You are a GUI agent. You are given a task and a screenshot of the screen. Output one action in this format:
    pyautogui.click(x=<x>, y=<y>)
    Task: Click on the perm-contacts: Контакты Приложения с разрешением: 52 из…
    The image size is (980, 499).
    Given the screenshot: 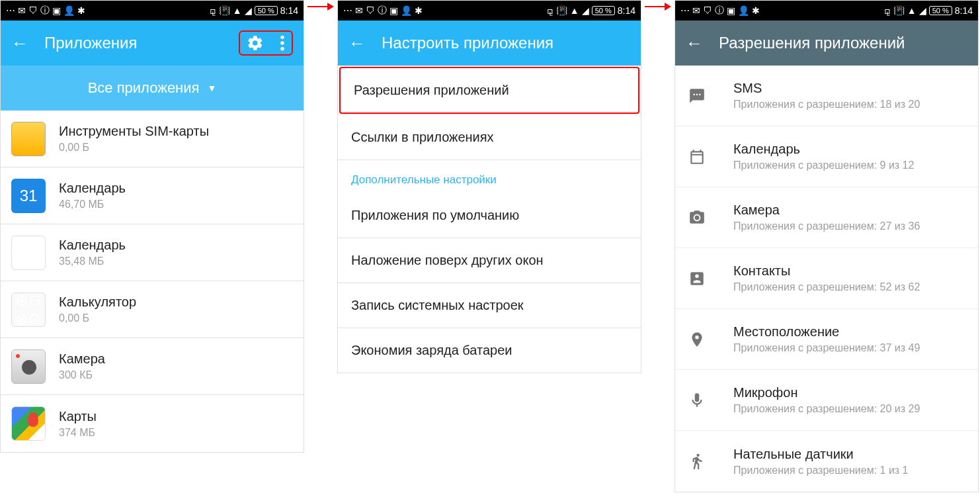 What is the action you would take?
    pyautogui.click(x=827, y=279)
    